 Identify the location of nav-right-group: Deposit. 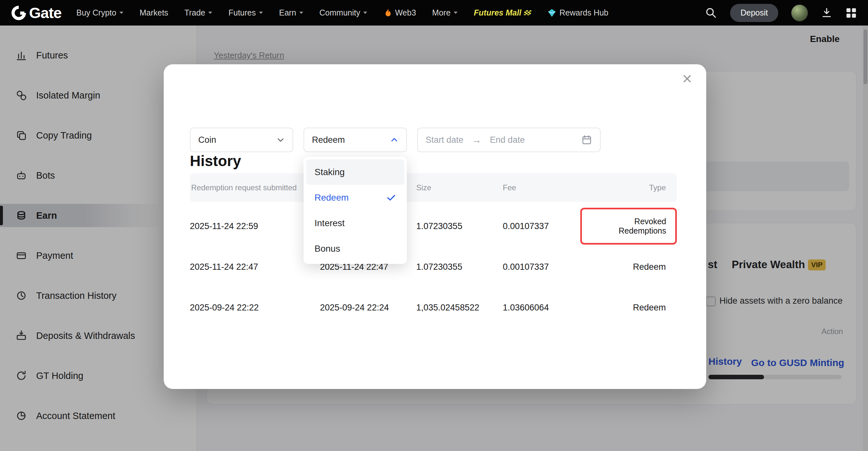
(781, 13).